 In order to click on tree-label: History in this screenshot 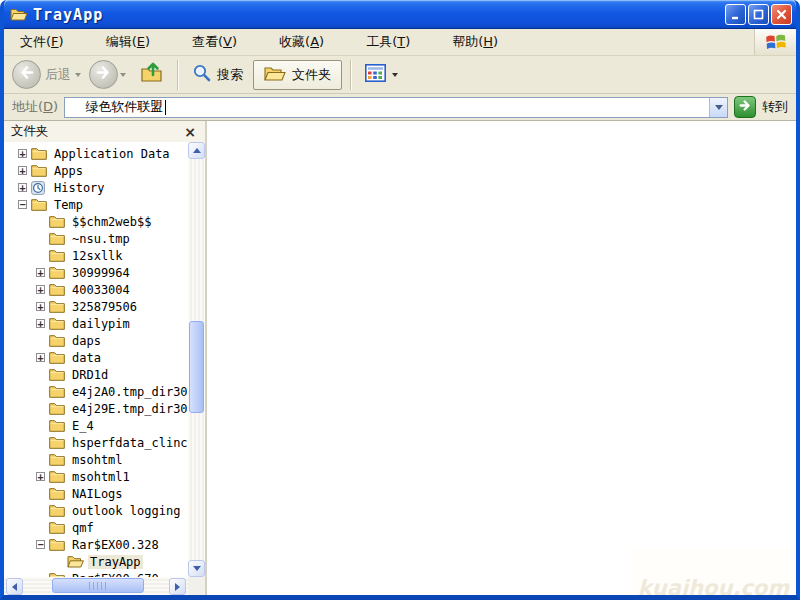, I will do `click(80, 188)`.